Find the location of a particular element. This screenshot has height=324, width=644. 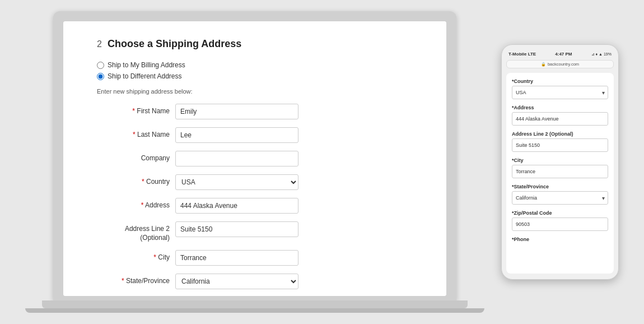

url-text: backcountry.com is located at coordinates (563, 64).